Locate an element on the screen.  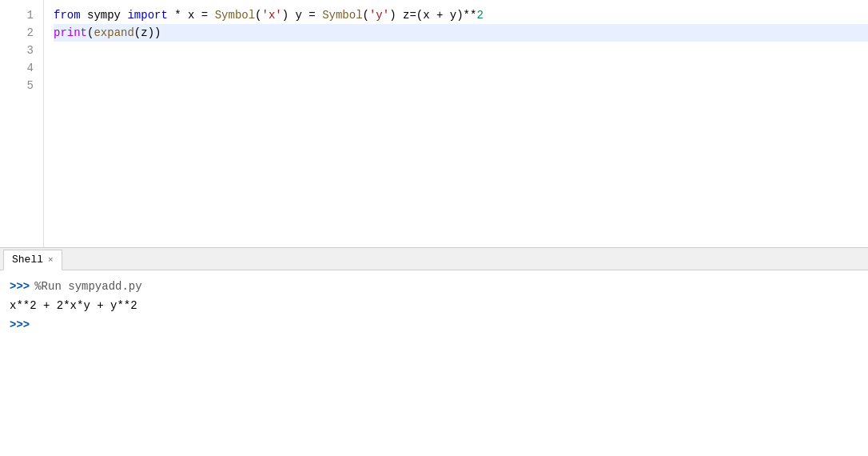
code-line-4: z=(x + y)**2 is located at coordinates (443, 15).